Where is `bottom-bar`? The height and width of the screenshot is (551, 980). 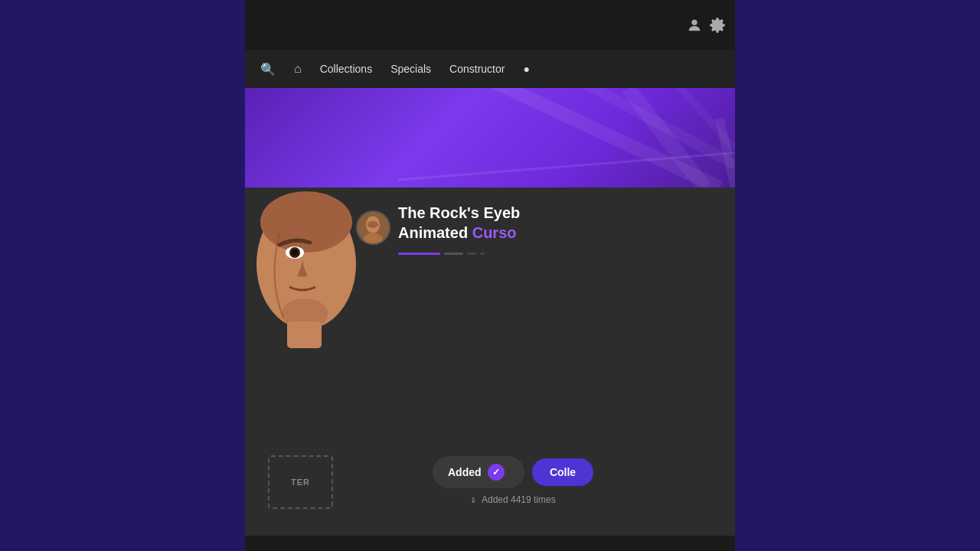 bottom-bar is located at coordinates (490, 543).